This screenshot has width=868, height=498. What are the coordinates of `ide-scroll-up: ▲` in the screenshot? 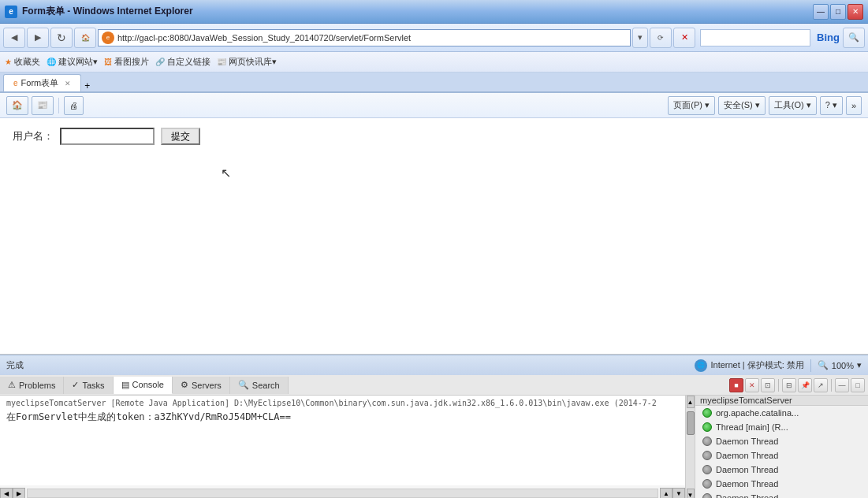 It's located at (666, 493).